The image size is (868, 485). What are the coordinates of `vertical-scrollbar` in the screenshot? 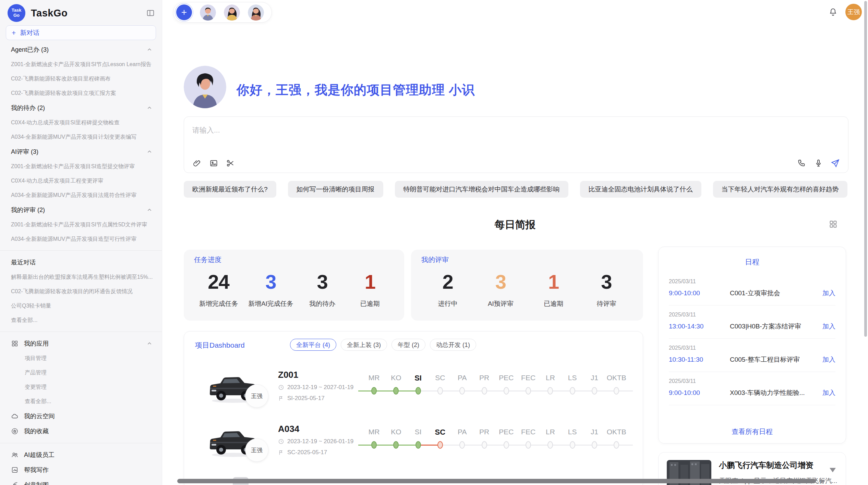 It's located at (866, 169).